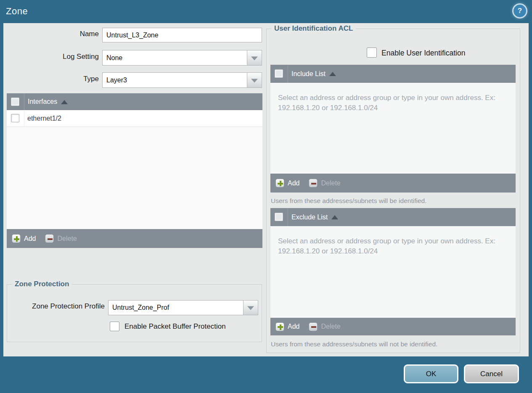 The image size is (532, 393). I want to click on log-setting-input, so click(175, 58).